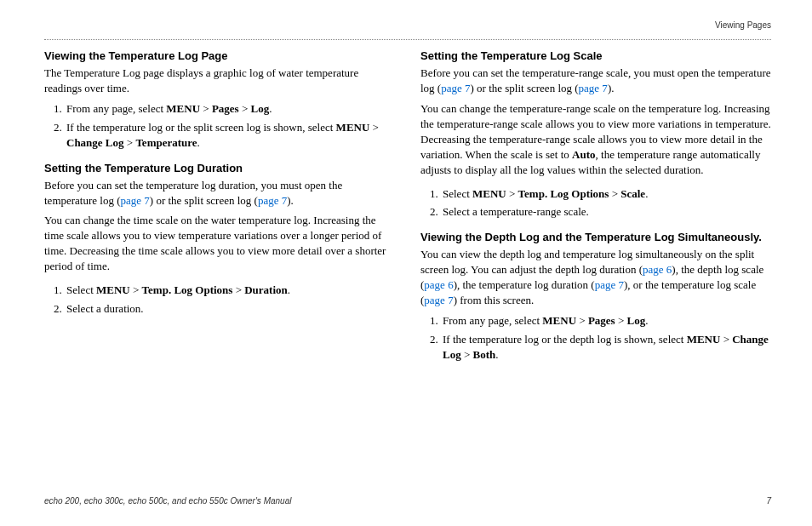  Describe the element at coordinates (166, 143) in the screenshot. I see `menu-path-item: Temperature` at that location.